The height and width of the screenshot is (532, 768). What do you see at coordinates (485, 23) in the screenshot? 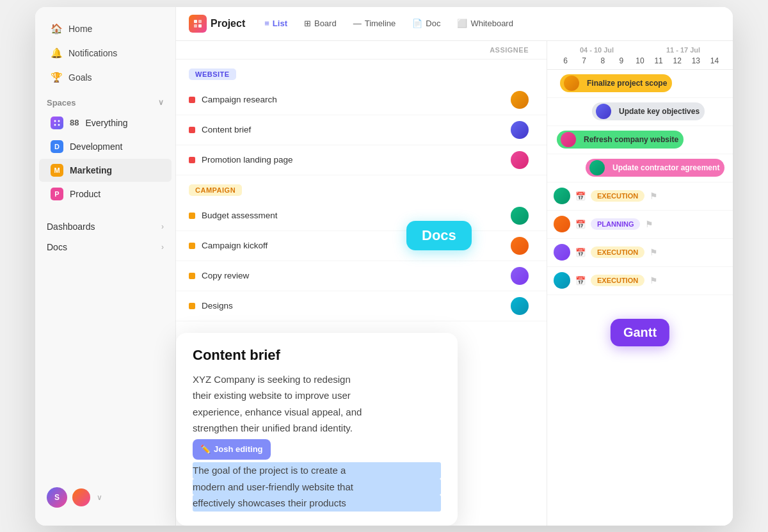
I see `tab-whiteboard: ⬜ Whiteboard` at bounding box center [485, 23].